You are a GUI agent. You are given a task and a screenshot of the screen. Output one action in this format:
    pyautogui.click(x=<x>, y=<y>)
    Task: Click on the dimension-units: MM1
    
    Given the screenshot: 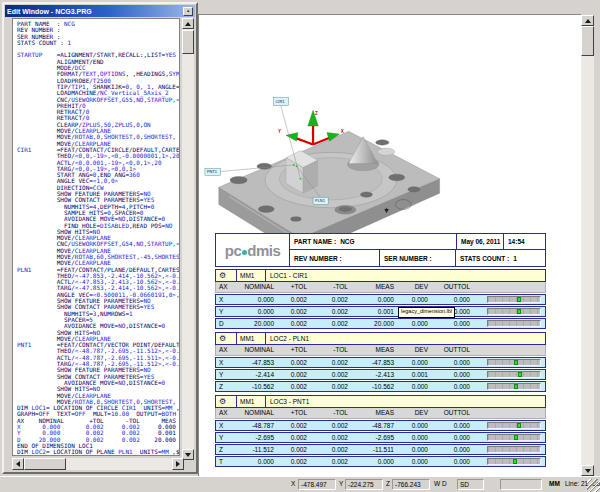 What is the action you would take?
    pyautogui.click(x=252, y=276)
    